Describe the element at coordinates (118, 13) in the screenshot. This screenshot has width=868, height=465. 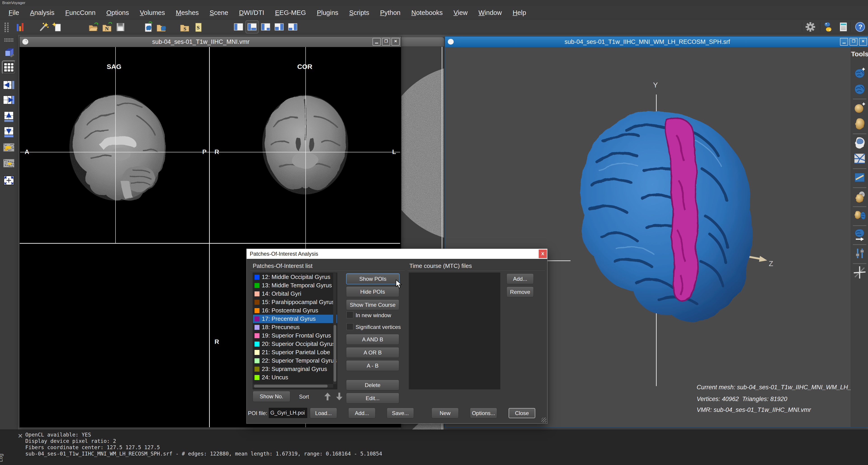
I see `menu-options: Options` at that location.